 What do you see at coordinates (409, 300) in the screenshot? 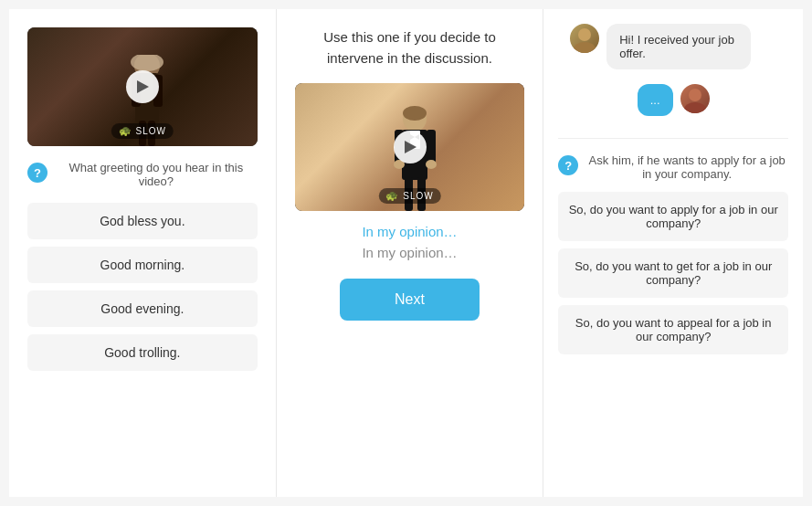
I see `next-button: Next` at bounding box center [409, 300].